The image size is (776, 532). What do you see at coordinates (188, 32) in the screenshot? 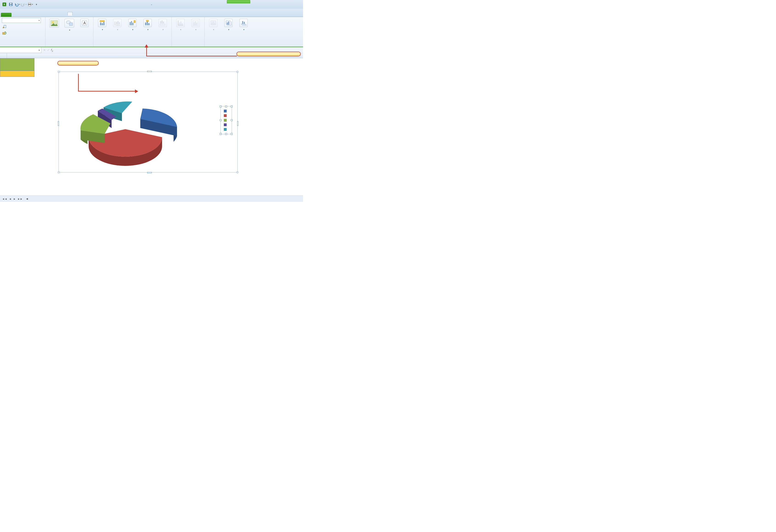
I see `group-axes` at bounding box center [188, 32].